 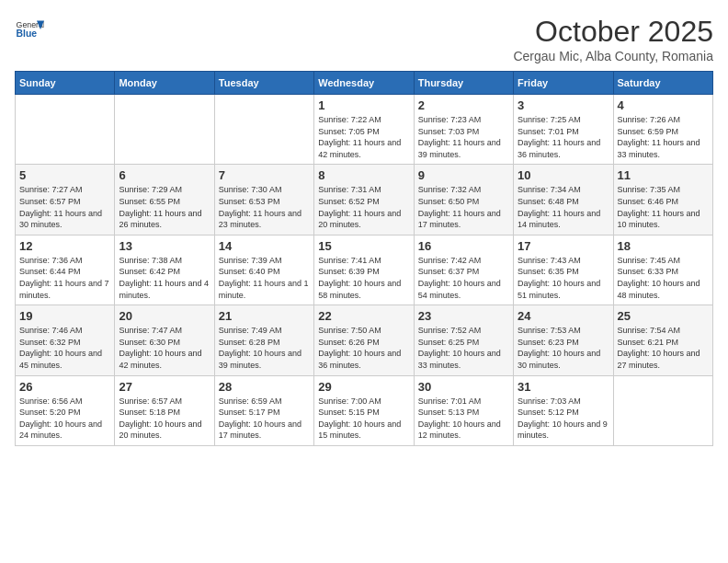 I want to click on day-cell: 4Sunrise: 7:26 AMSunset: 6:59 PMDaylight…, so click(x=663, y=130).